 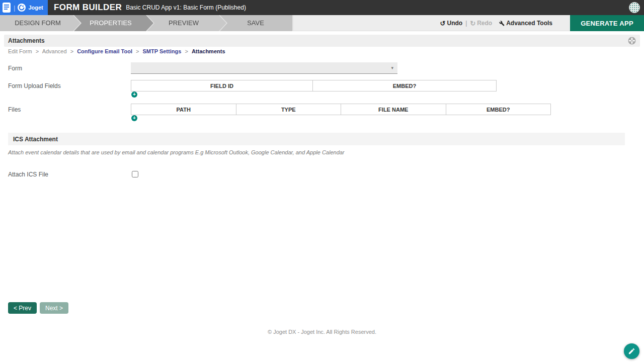 What do you see at coordinates (256, 23) in the screenshot?
I see `tab-save: SAVE` at bounding box center [256, 23].